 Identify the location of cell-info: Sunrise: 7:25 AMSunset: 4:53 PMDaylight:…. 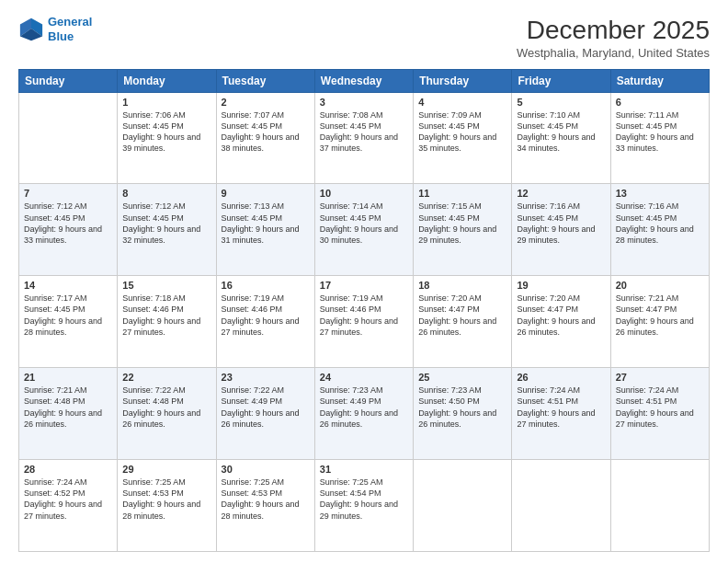
(166, 499).